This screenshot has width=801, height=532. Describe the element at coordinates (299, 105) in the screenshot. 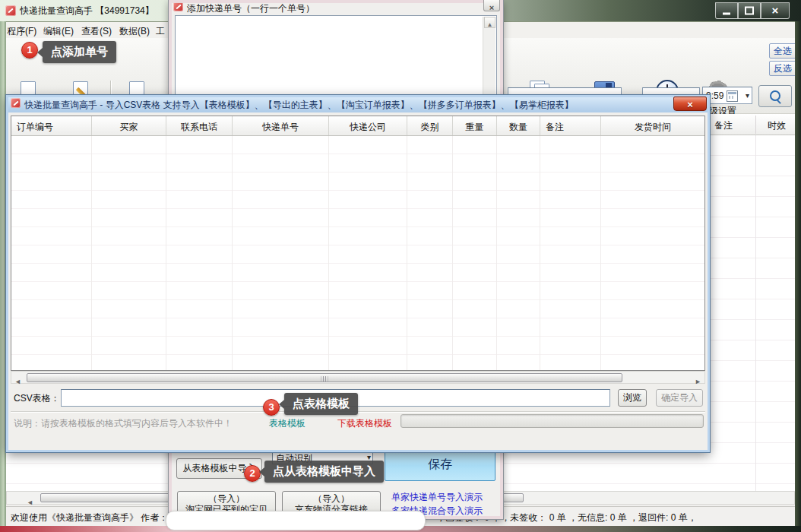

I see `csv-dialog-title: 快递批量查询高手 - 导入CSV表格 支持导入【表格模板】、【导出的主表】、【淘…` at that location.